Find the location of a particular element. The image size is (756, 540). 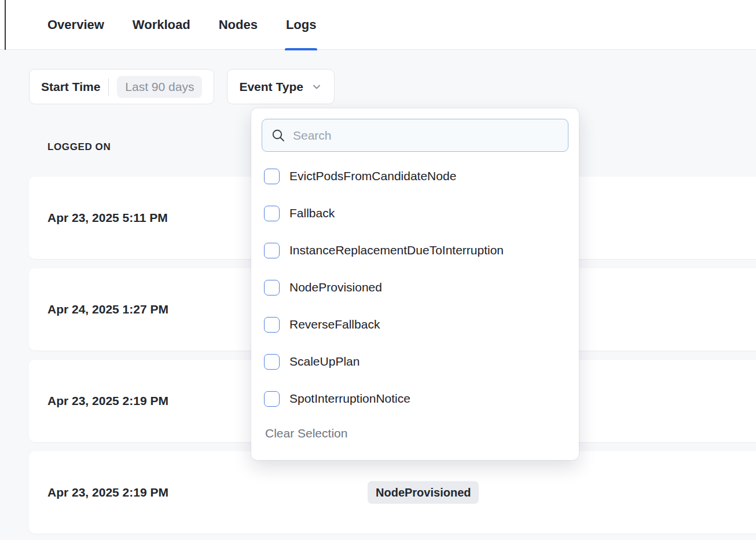

dropdown-search-box is located at coordinates (415, 136).